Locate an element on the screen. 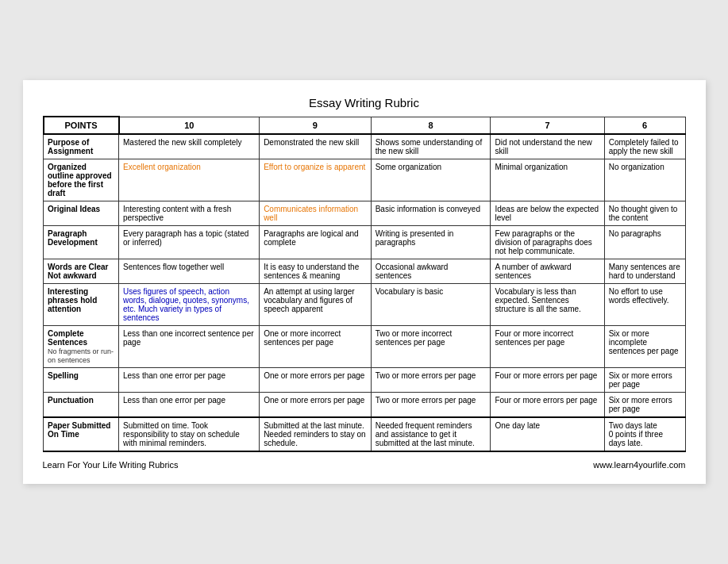  row-9-col10: Submitted on time. Took responsibility t… is located at coordinates (189, 435).